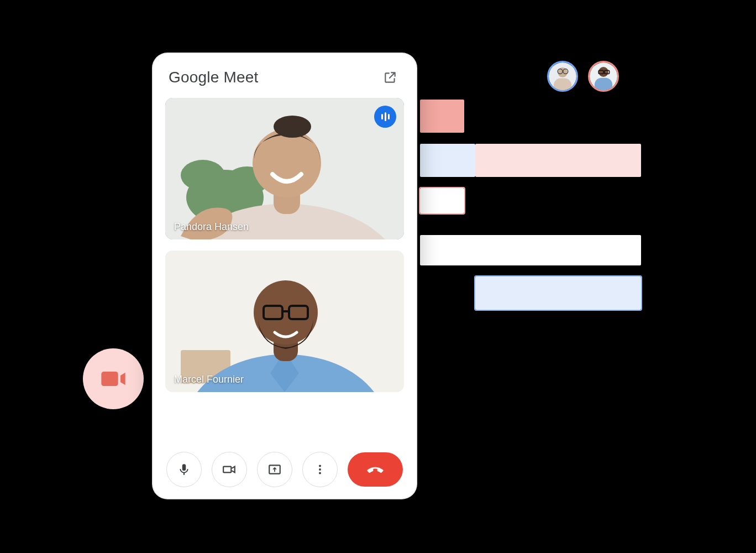  What do you see at coordinates (209, 379) in the screenshot?
I see `participant-name: Marcel Fournier` at bounding box center [209, 379].